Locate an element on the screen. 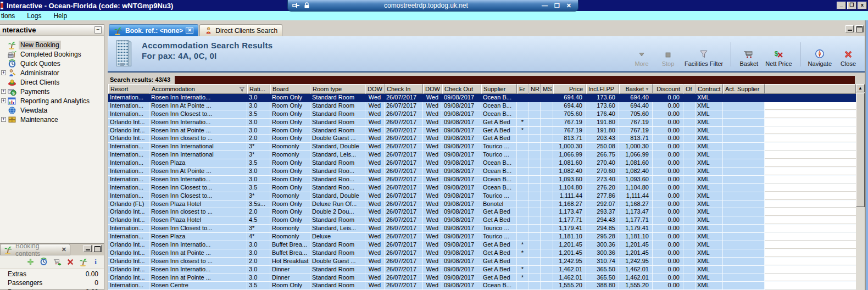 This screenshot has height=290, width=868. sidebar-item-completed-bookings: Completed Bookings is located at coordinates (52, 54).